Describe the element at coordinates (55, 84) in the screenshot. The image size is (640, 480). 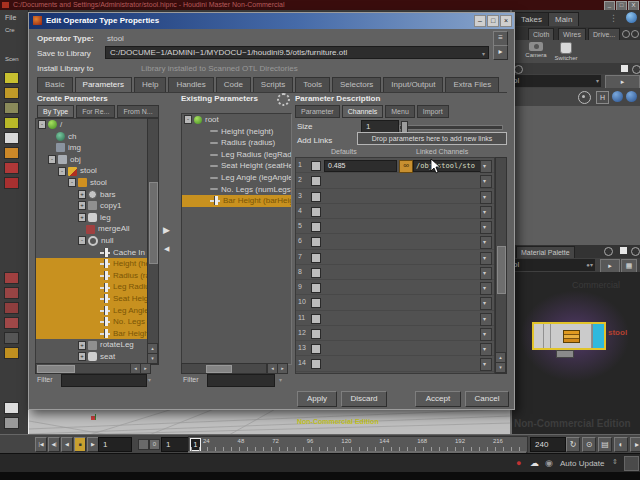
I see `dialog-tab: Basic` at that location.